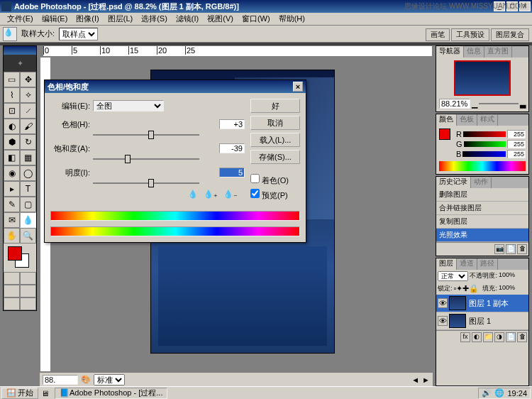  I want to click on zoom-out-icon: ▁, so click(475, 104).